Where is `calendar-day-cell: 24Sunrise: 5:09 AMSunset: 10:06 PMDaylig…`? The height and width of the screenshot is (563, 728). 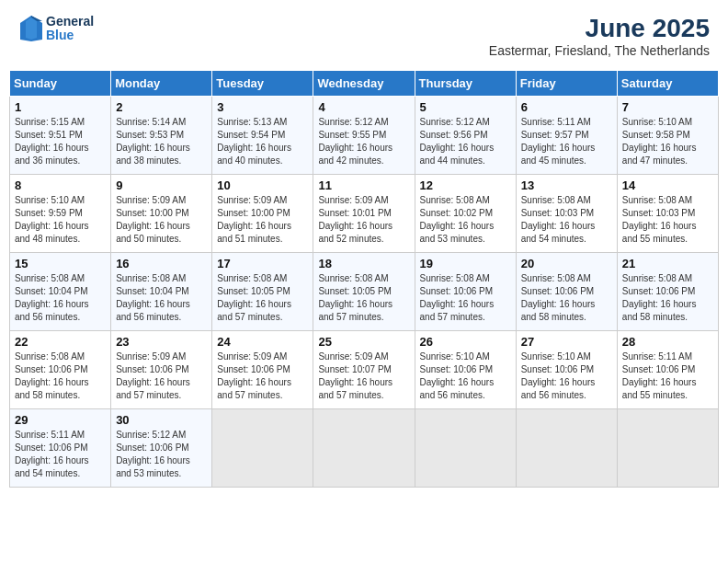 calendar-day-cell: 24Sunrise: 5:09 AMSunset: 10:06 PMDaylig… is located at coordinates (263, 370).